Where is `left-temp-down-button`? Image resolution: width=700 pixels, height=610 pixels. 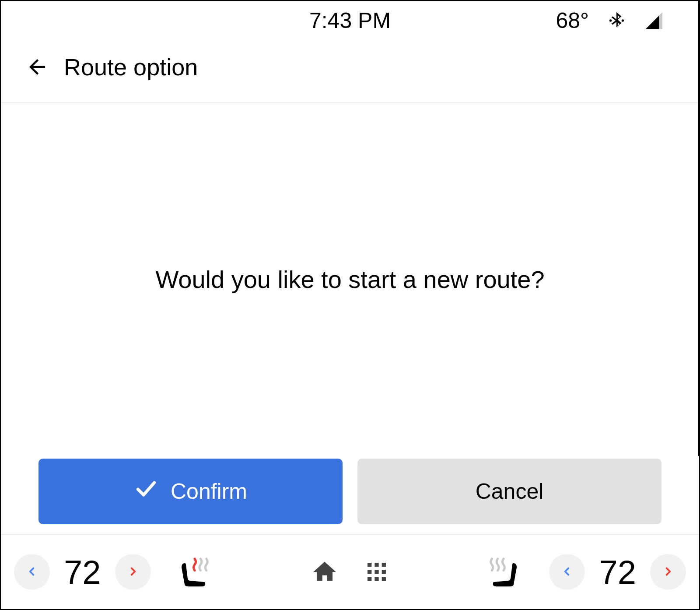
left-temp-down-button is located at coordinates (32, 572).